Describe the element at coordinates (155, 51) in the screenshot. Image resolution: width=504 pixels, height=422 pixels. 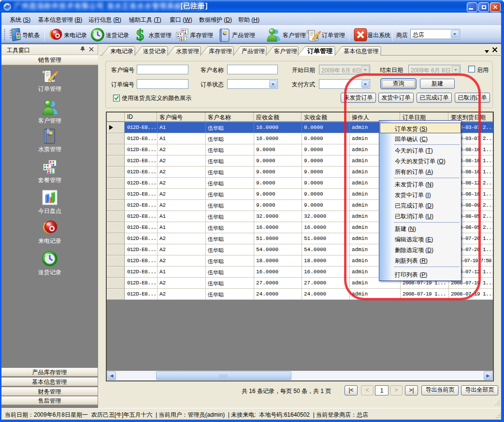
I see `svg-text: 送货记录` at that location.